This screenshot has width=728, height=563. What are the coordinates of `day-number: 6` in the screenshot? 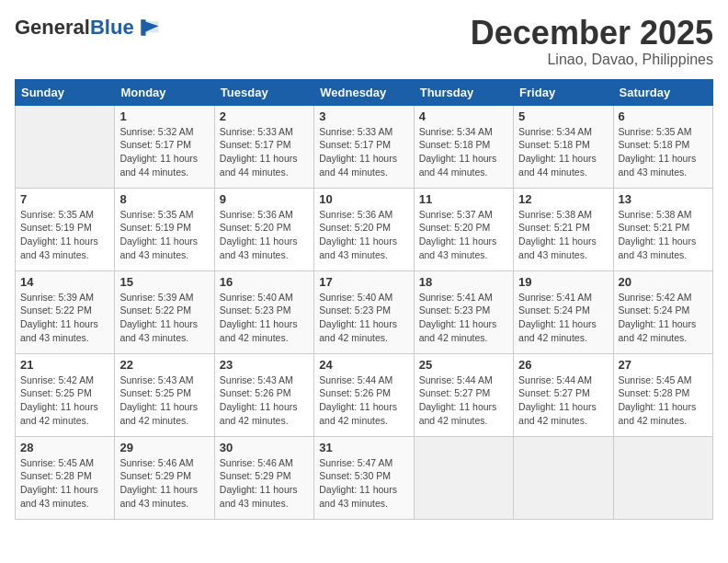 It's located at (664, 116).